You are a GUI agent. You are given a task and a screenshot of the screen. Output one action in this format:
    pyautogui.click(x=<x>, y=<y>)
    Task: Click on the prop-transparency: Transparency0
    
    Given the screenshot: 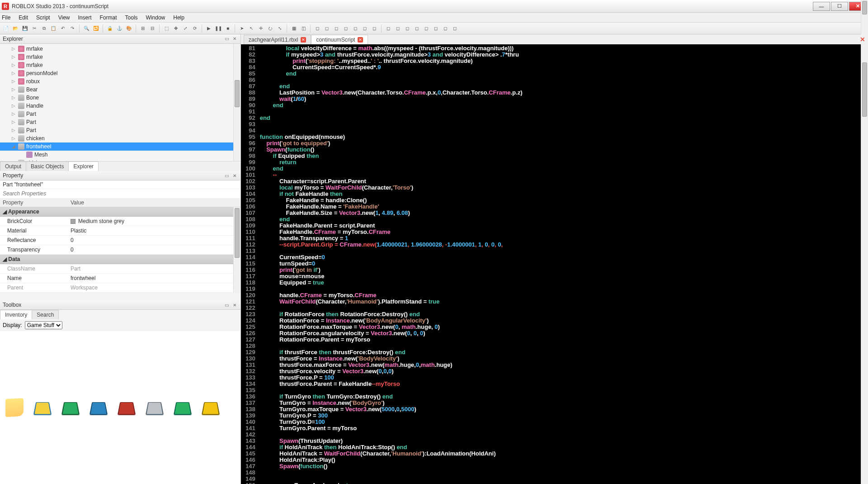 What is the action you would take?
    pyautogui.click(x=120, y=250)
    